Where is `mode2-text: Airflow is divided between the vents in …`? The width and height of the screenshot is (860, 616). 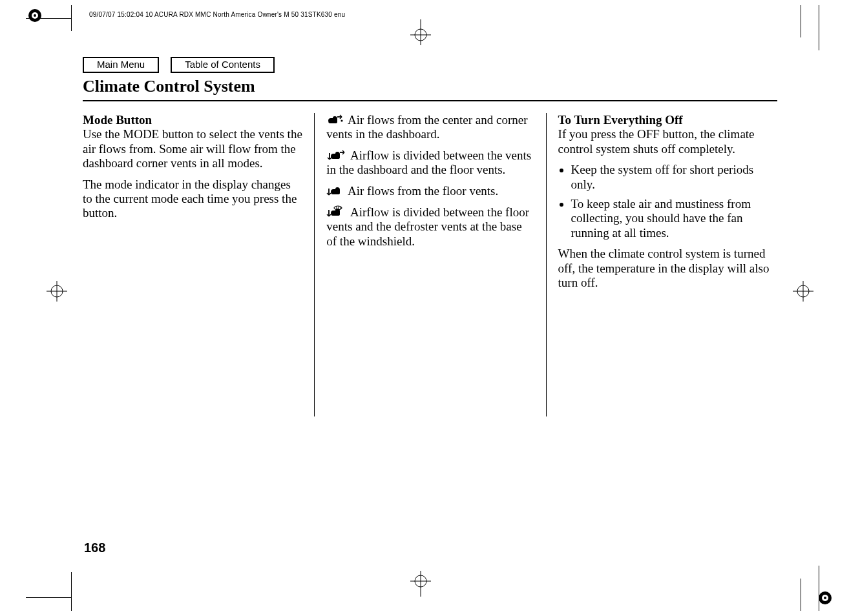
mode2-text: Airflow is divided between the vents in … is located at coordinates (429, 163).